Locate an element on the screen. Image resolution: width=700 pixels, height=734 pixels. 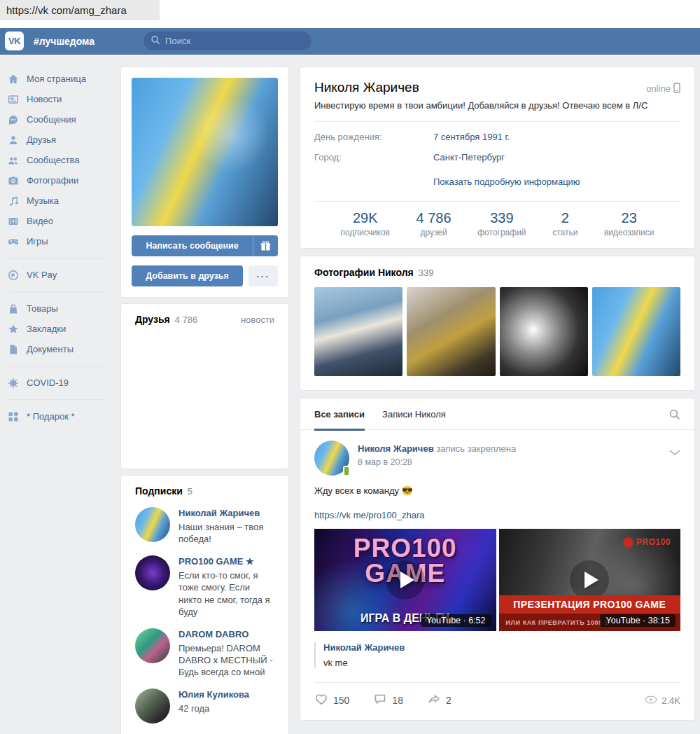
subscription-desc: Если кто-то смог, я тоже смогу. Если ник… is located at coordinates (227, 594).